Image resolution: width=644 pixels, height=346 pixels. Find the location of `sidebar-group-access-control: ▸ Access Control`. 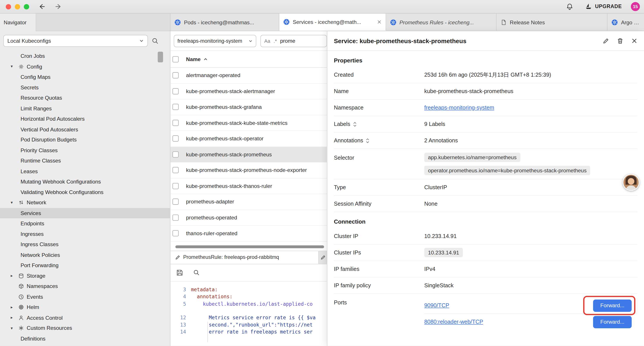

sidebar-group-access-control: ▸ Access Control is located at coordinates (85, 318).